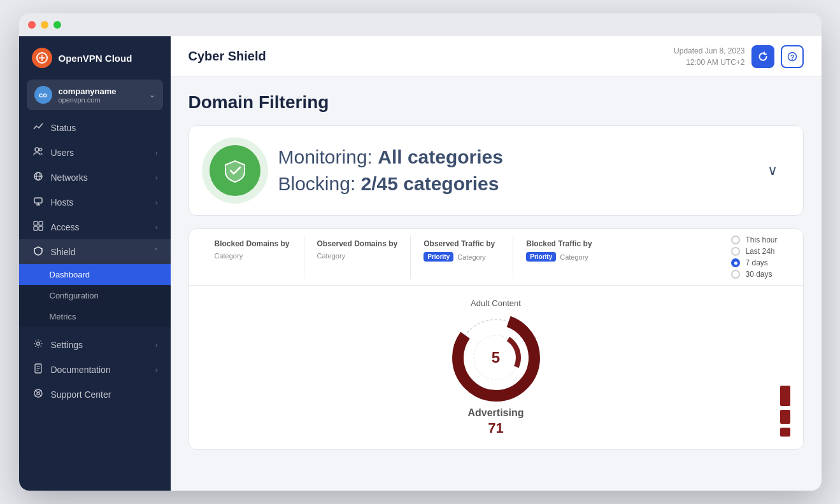  Describe the element at coordinates (760, 251) in the screenshot. I see `time-label-24h: Last 24h` at that location.